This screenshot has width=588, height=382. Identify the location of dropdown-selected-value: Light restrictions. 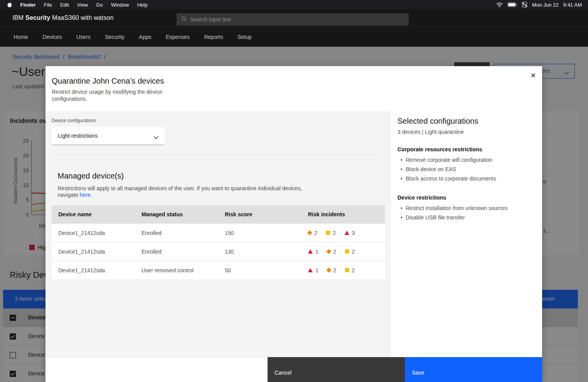
(78, 136).